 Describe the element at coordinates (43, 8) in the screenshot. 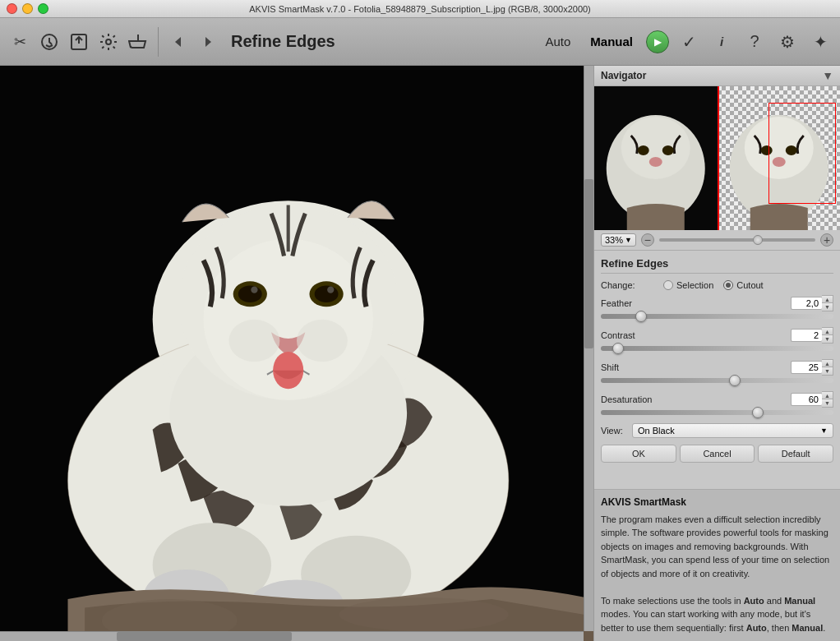

I see `maximize-button` at that location.